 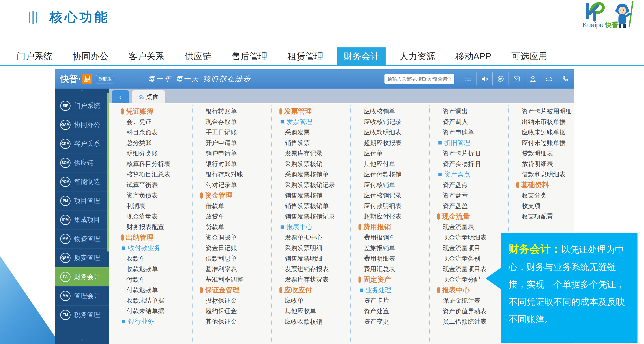 What do you see at coordinates (397, 206) in the screenshot?
I see `menu-item: 应付款明细表` at bounding box center [397, 206].